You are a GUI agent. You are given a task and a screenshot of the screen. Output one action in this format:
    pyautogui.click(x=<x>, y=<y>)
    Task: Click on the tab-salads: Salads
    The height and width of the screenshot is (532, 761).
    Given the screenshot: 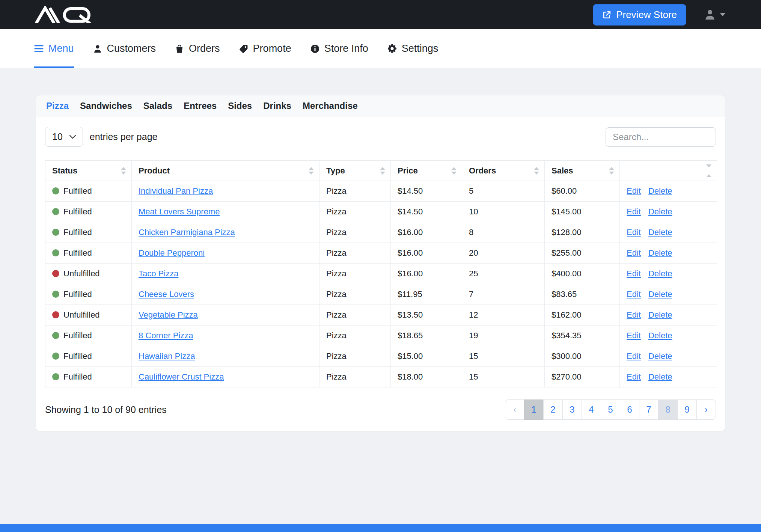 What is the action you would take?
    pyautogui.click(x=158, y=106)
    